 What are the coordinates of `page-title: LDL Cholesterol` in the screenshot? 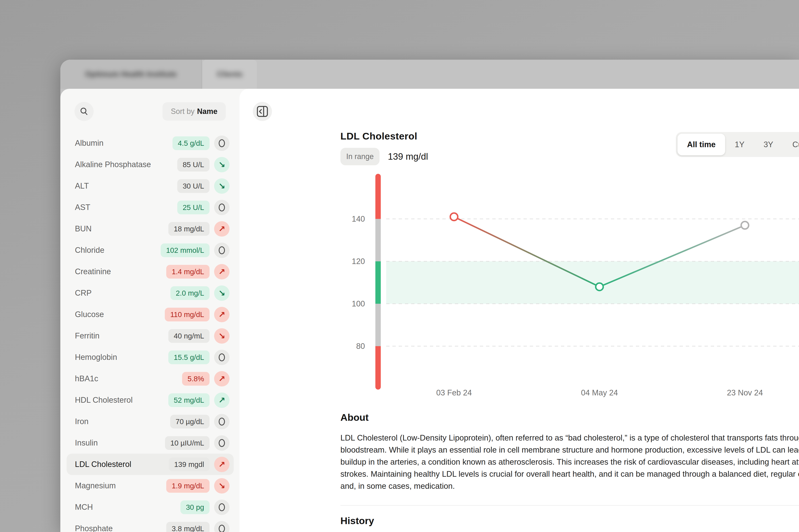 It's located at (379, 136).